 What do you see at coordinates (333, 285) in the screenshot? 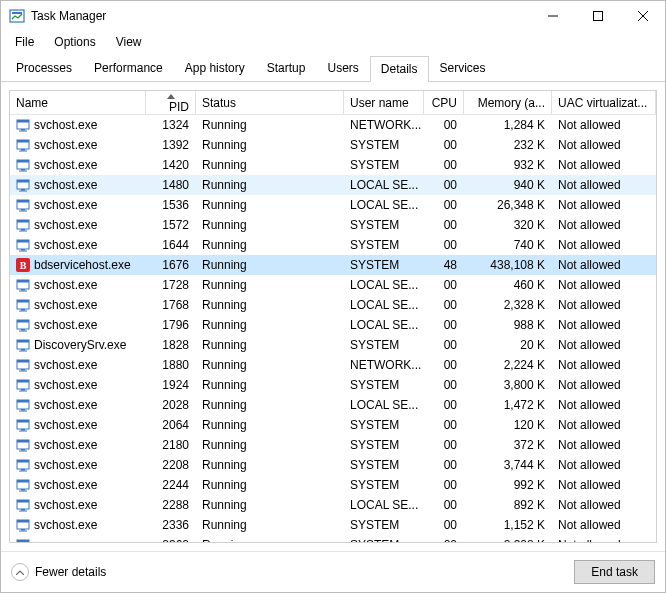
I see `table-row: svchost.exe1728RunningLOCAL SE...00460 K…` at bounding box center [333, 285].